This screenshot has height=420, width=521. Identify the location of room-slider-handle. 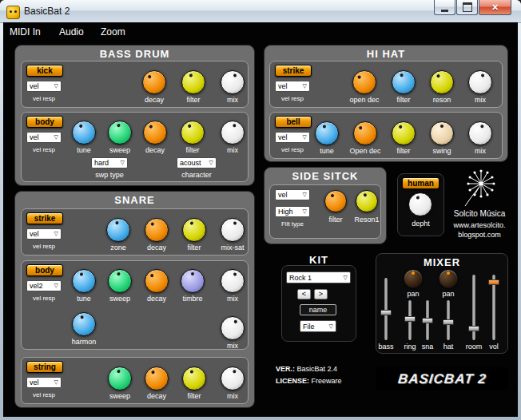
(474, 329).